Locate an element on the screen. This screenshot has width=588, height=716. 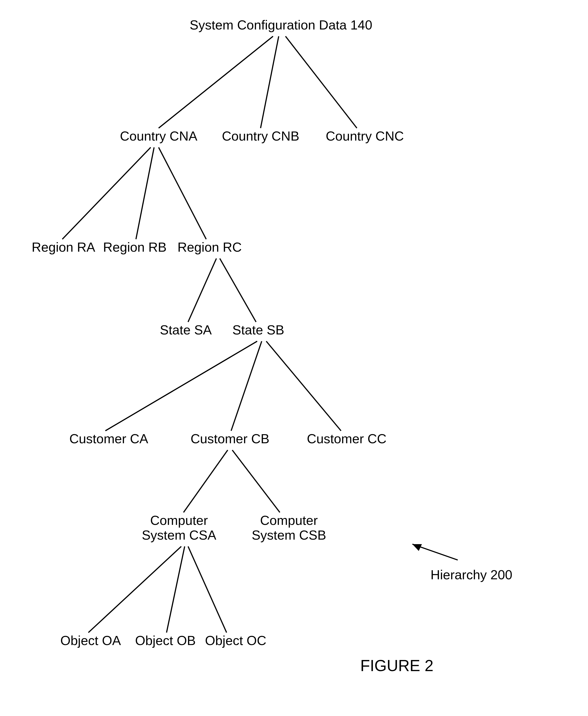
edge-sb-ca is located at coordinates (181, 386).